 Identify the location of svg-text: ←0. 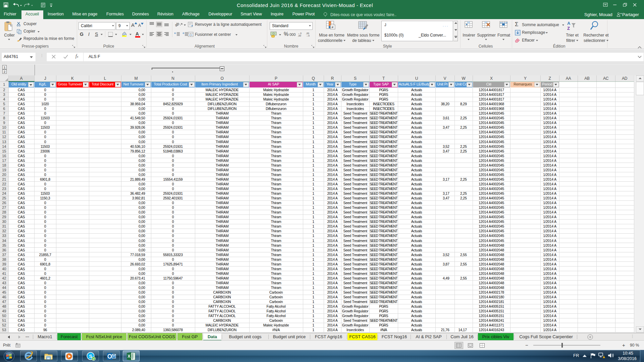
(300, 34).